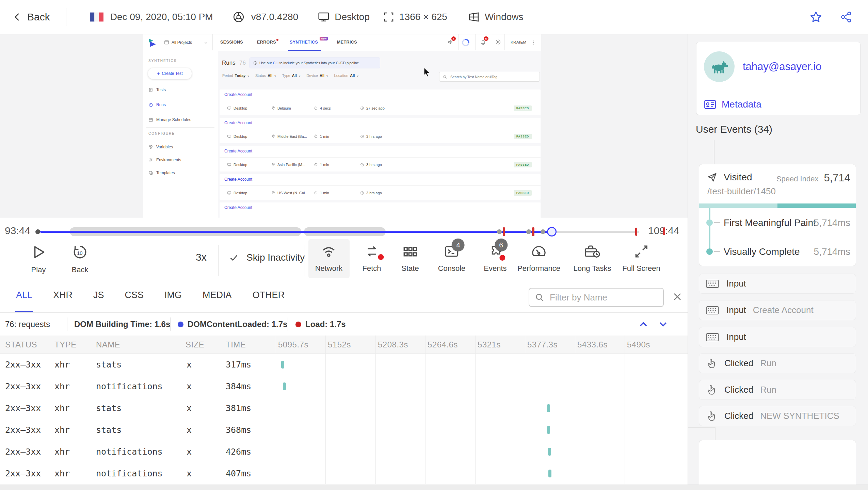  What do you see at coordinates (236, 76) in the screenshot?
I see `filter-period: PeriodToday∨` at bounding box center [236, 76].